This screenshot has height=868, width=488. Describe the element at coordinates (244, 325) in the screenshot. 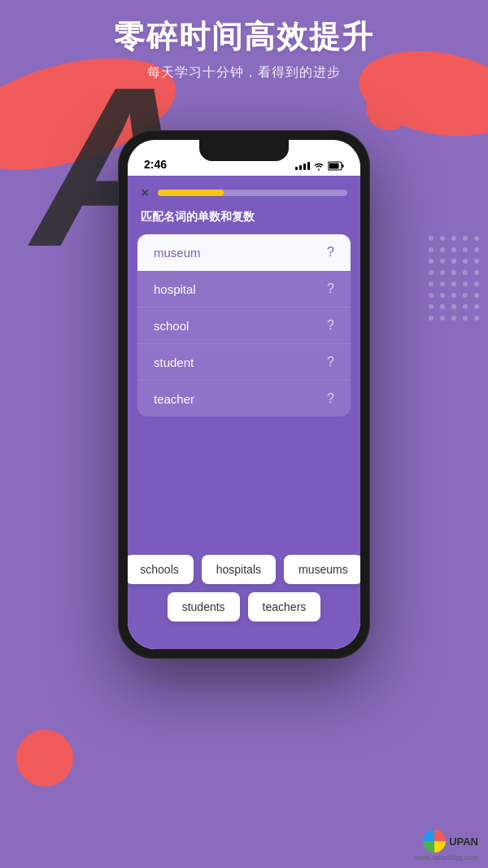

I see `word-list: museum ? hospital ? school ? student ?` at that location.